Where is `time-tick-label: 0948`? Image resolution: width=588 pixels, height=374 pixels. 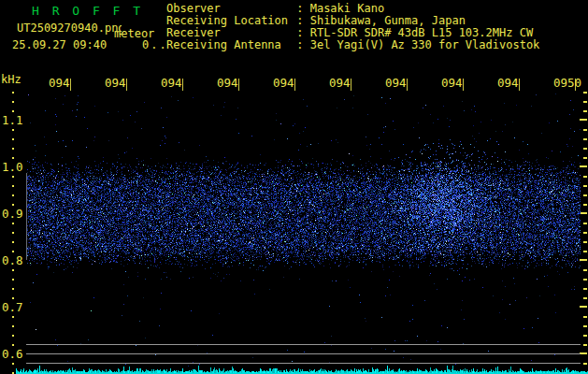
time-tick-label: 0948 is located at coordinates (452, 82).